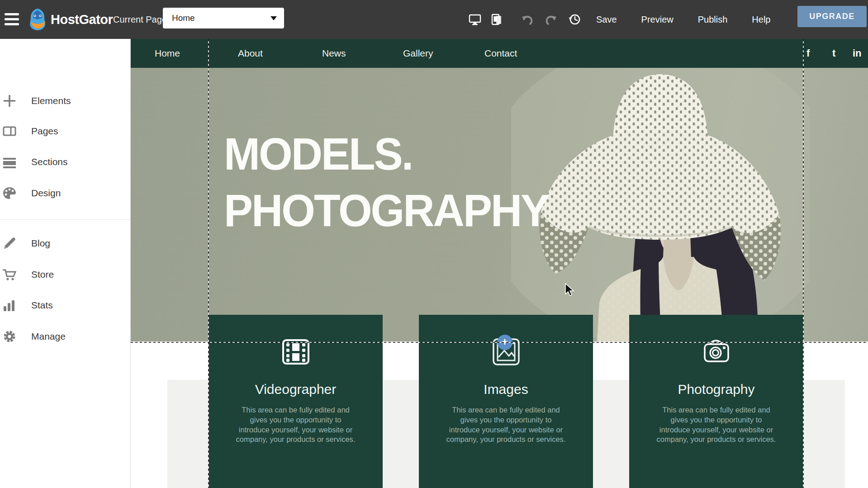 The height and width of the screenshot is (488, 868). I want to click on sidebar-item-label: Manage, so click(48, 336).